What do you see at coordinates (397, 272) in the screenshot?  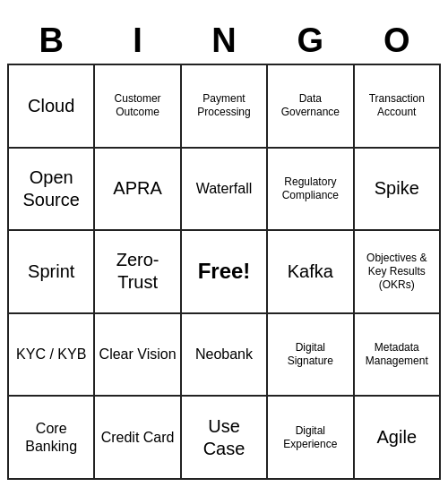 I see `cell-r2-c4: Objectives & Key Results (OKRs)` at bounding box center [397, 272].